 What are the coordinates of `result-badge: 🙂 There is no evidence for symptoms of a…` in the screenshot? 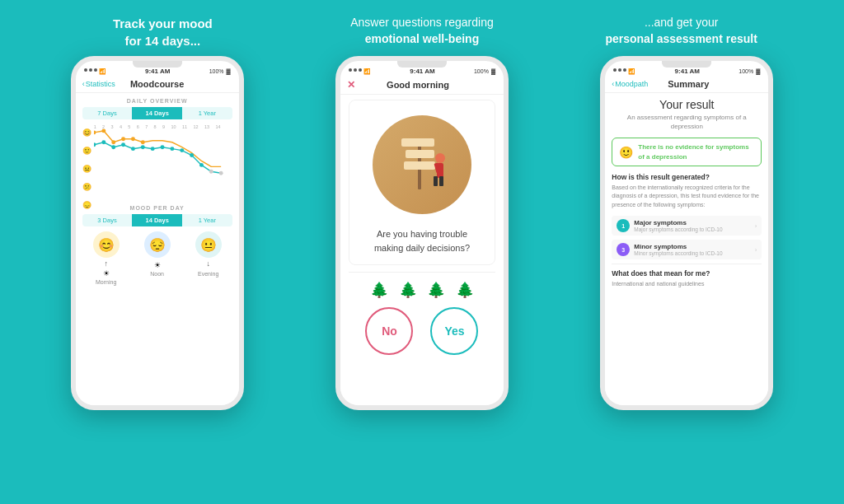 It's located at (687, 152).